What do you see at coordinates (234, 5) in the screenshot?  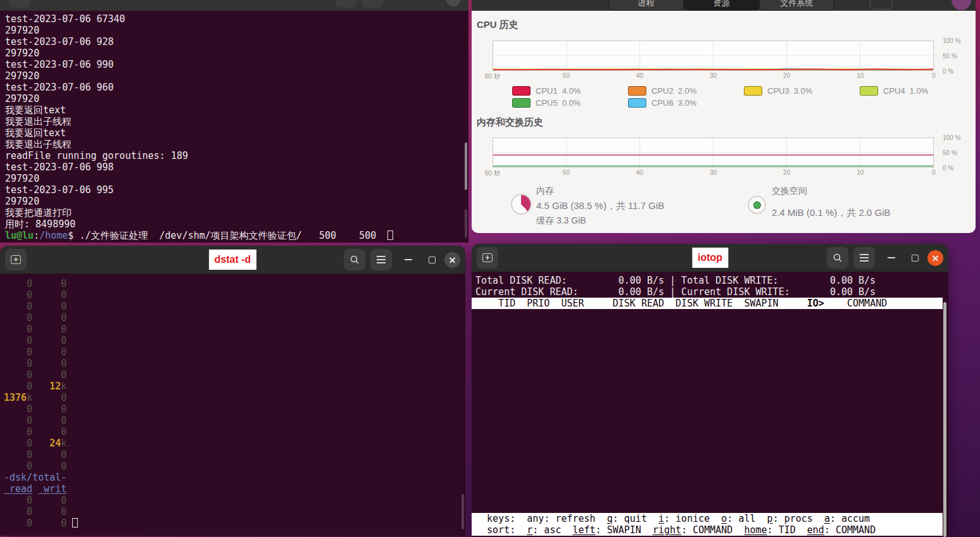 I see `terminal-titlebar-partial` at bounding box center [234, 5].